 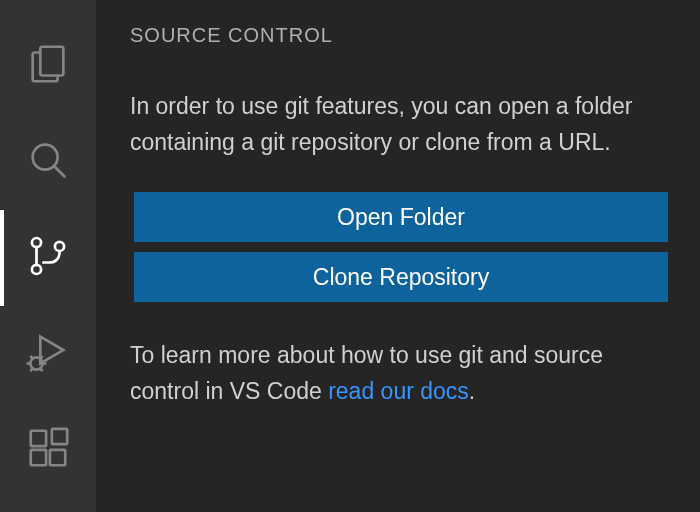 I want to click on open-folder-button: Open Folder, so click(x=401, y=217).